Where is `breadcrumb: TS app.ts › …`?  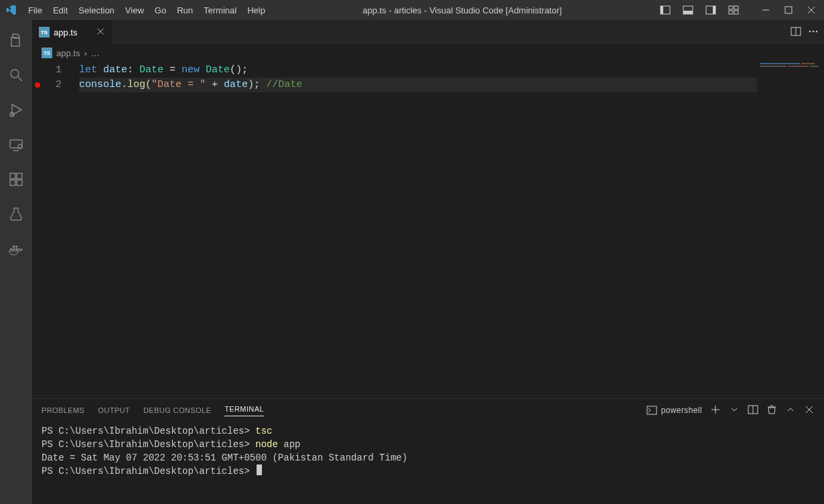
breadcrumb: TS app.ts › … is located at coordinates (428, 53).